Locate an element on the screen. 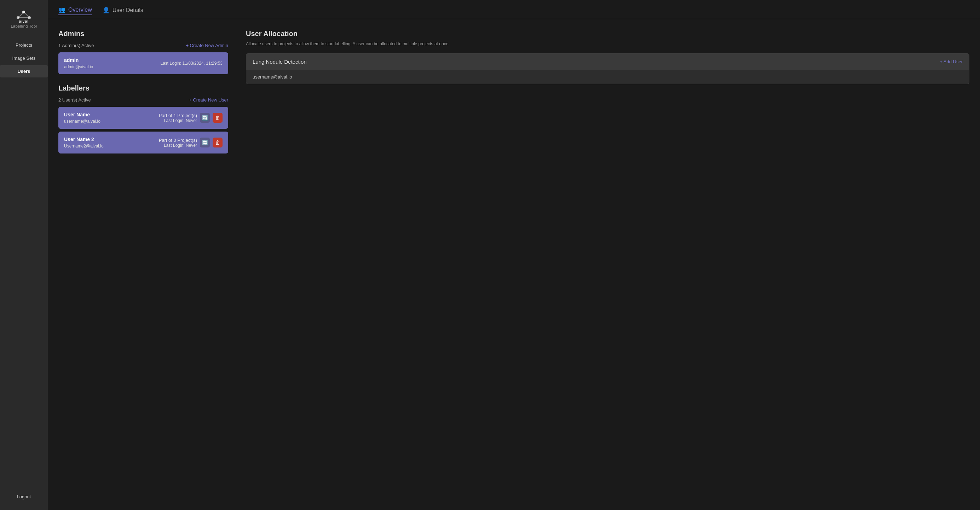  labeller-card-1: User Name 2 Username2@aival.io Part of 0… is located at coordinates (143, 143).